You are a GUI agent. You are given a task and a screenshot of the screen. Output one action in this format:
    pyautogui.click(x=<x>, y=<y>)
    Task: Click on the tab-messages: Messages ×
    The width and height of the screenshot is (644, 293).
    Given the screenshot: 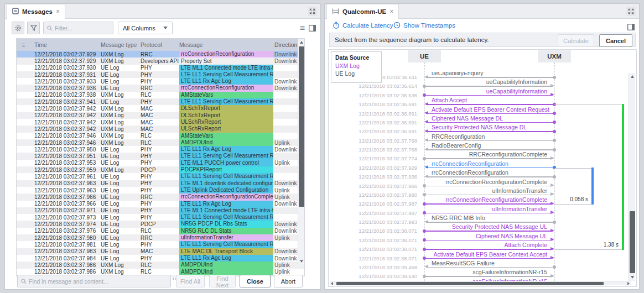 What is the action you would take?
    pyautogui.click(x=36, y=11)
    